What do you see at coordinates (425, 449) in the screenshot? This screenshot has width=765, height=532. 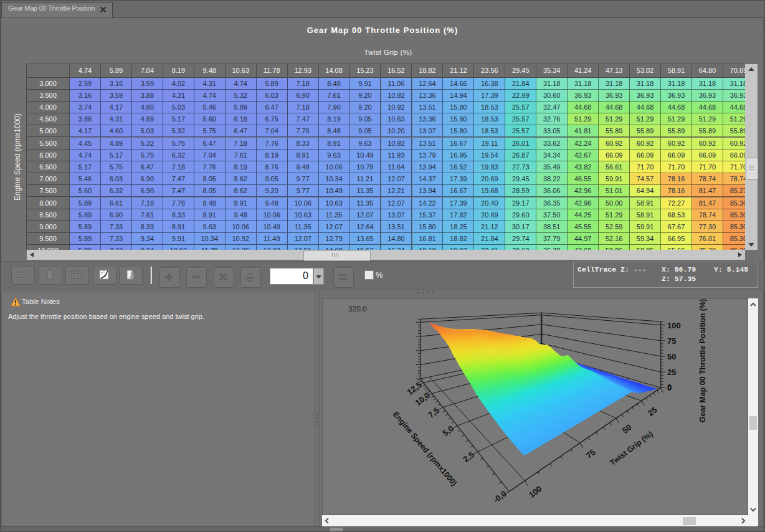 I see `svg-text: Engine Speed (rpmx1000)` at bounding box center [425, 449].